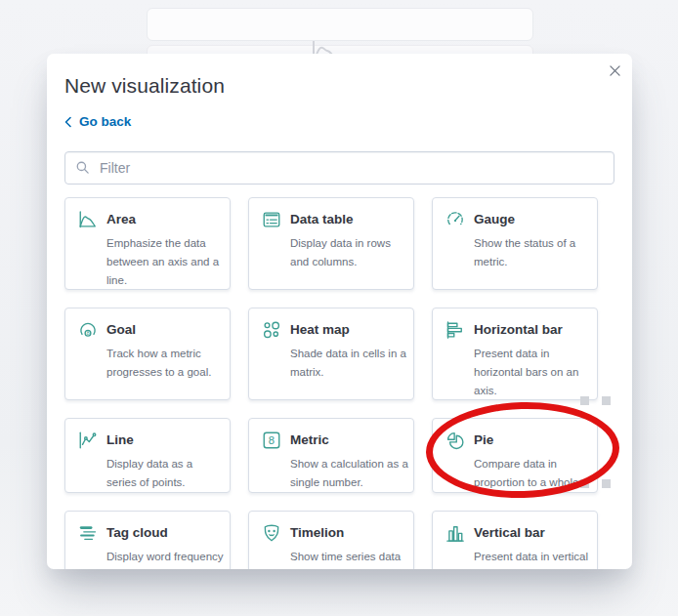 This screenshot has width=678, height=616. I want to click on card-text: Vertical barPresent data in vertical bar…, so click(533, 547).